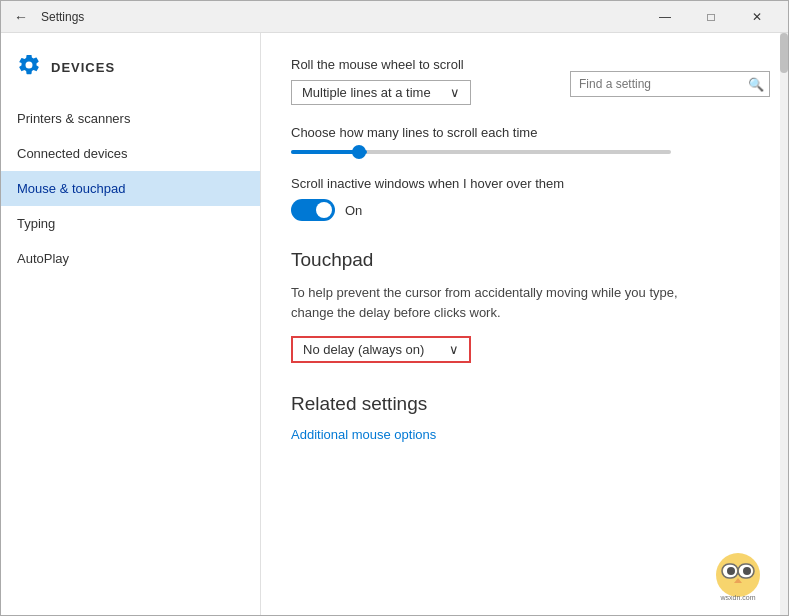 This screenshot has height=616, width=789. Describe the element at coordinates (324, 210) in the screenshot. I see `toggle-knob` at that location.